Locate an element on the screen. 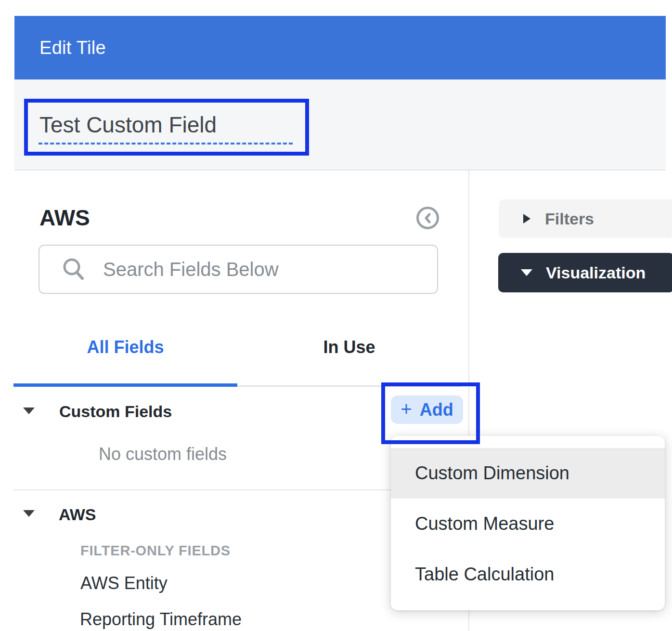  menu-item-table-calculation: Table Calculation is located at coordinates (528, 574).